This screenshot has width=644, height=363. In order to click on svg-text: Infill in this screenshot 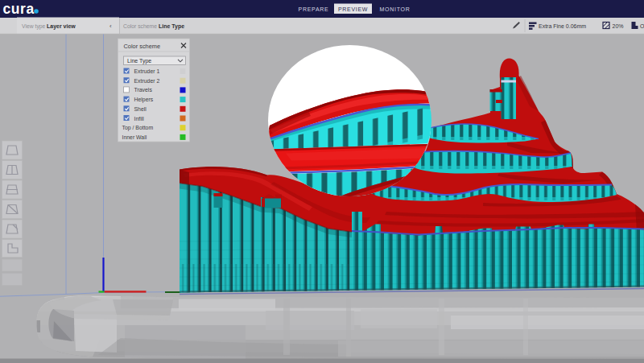, I will do `click(140, 119)`.